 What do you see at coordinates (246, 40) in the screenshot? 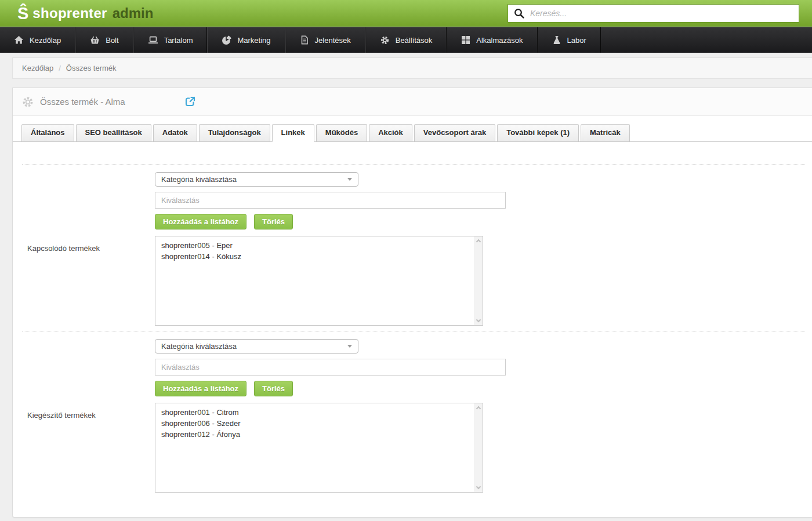
I see `nav-item-marketing: Marketing` at bounding box center [246, 40].